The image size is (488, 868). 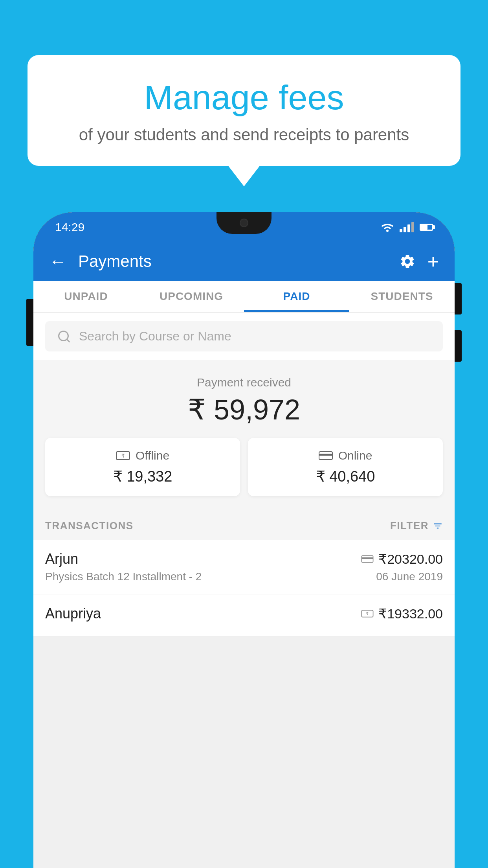 I want to click on status-bar: 14:29, so click(x=244, y=227).